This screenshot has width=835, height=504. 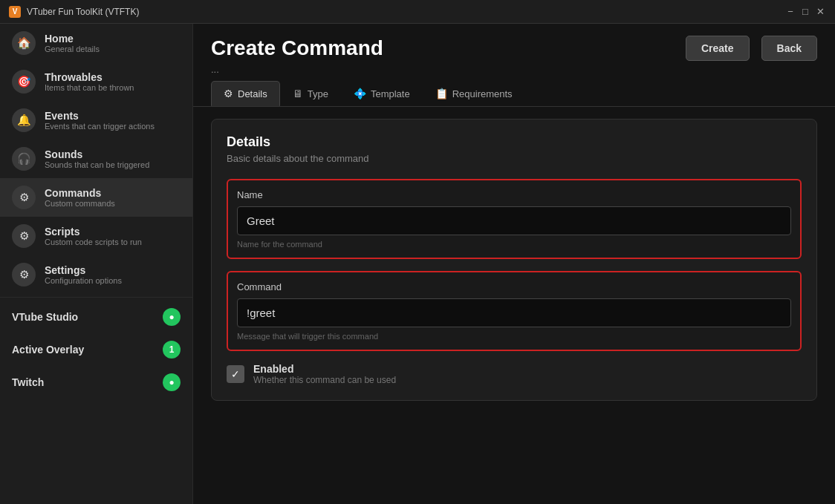 I want to click on scripts-icon: ⚙, so click(x=24, y=236).